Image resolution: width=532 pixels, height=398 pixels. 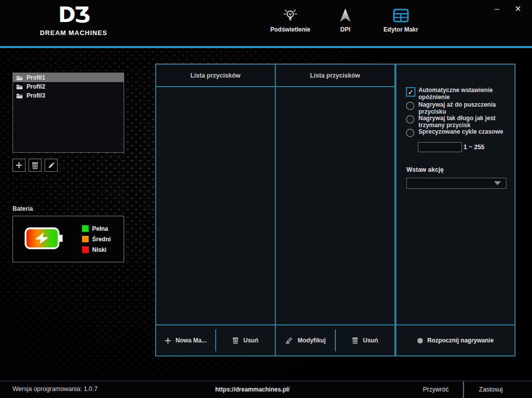 I want to click on auto-delay-label: Automatyczne wstawienie opóźnienie, so click(x=464, y=94).